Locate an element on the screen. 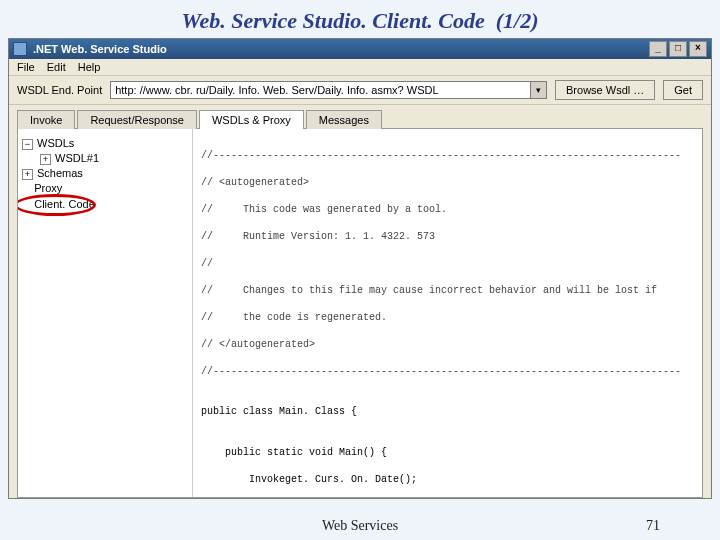 This screenshot has width=720, height=540. menu-file: File is located at coordinates (26, 67).